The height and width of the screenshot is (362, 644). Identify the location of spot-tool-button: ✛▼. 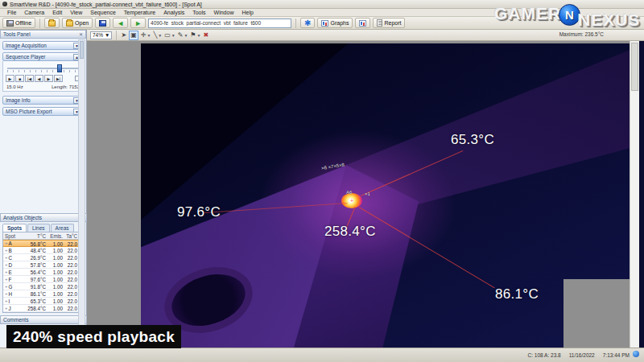
(147, 35).